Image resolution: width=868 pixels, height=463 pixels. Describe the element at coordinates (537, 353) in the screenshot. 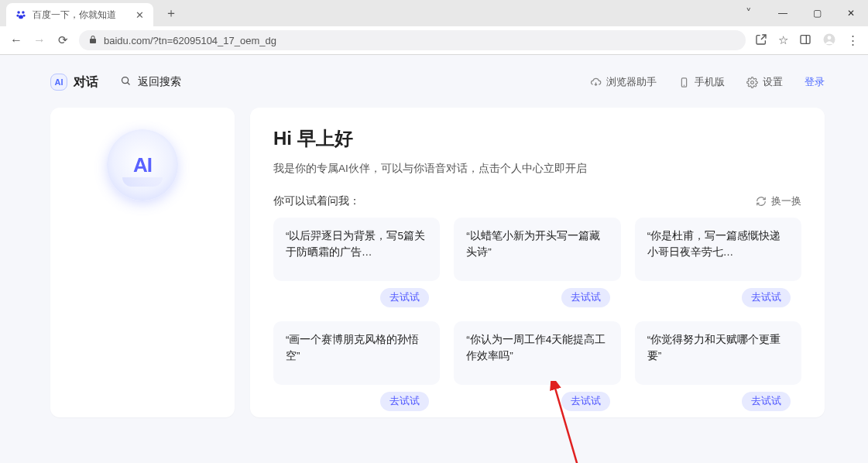

I see `prompt-card: “你认为一周工作4天能提高工作效率吗”去试试` at that location.